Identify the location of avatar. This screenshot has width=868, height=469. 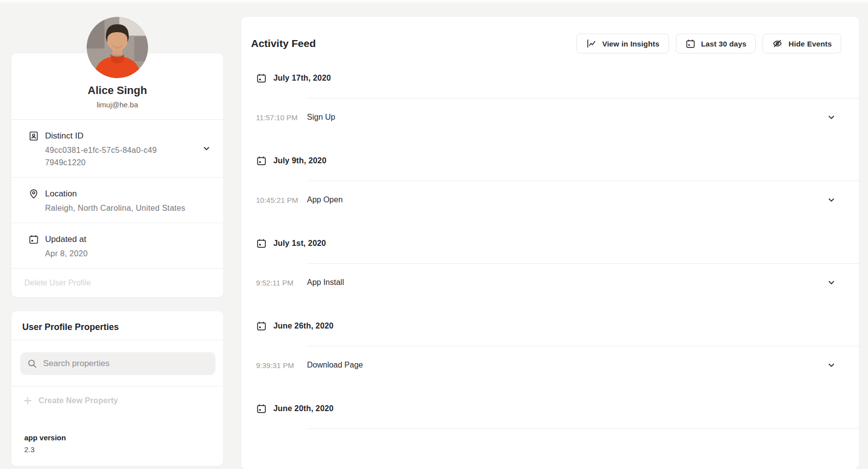
(117, 47).